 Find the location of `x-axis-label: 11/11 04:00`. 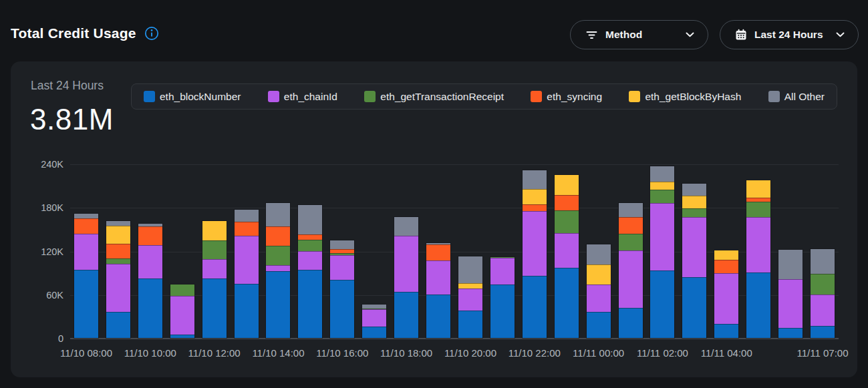

x-axis-label: 11/11 04:00 is located at coordinates (726, 353).